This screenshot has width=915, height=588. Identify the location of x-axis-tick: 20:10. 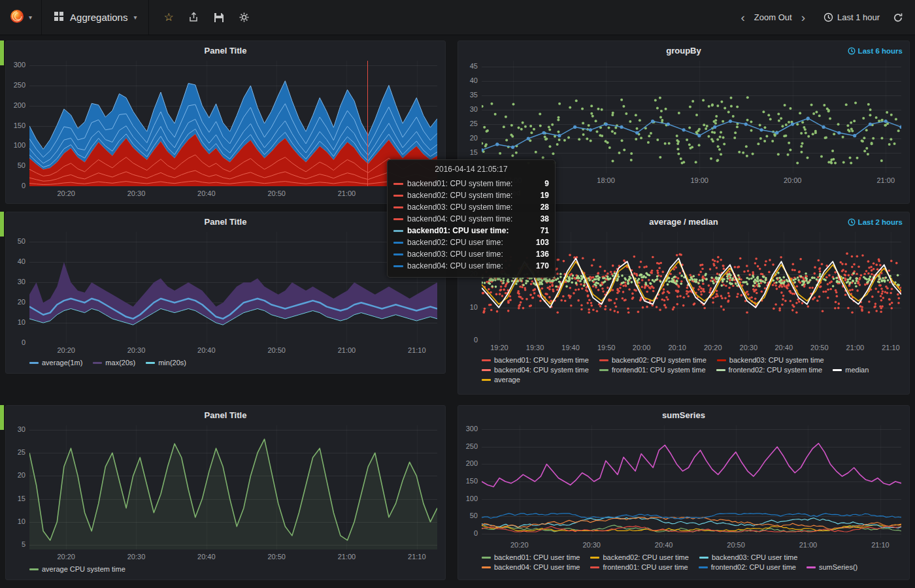
(677, 348).